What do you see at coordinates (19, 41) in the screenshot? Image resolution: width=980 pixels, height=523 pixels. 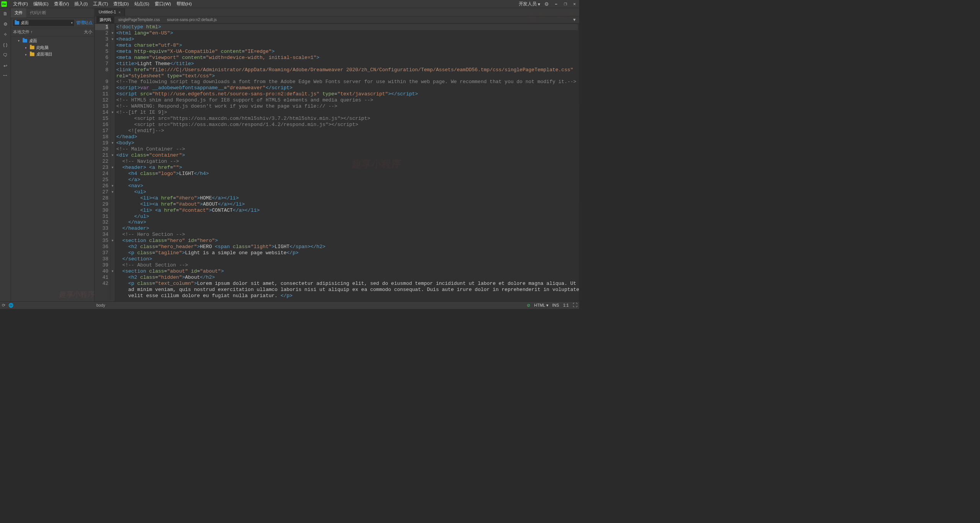 I see `expander-icon: ▾` at bounding box center [19, 41].